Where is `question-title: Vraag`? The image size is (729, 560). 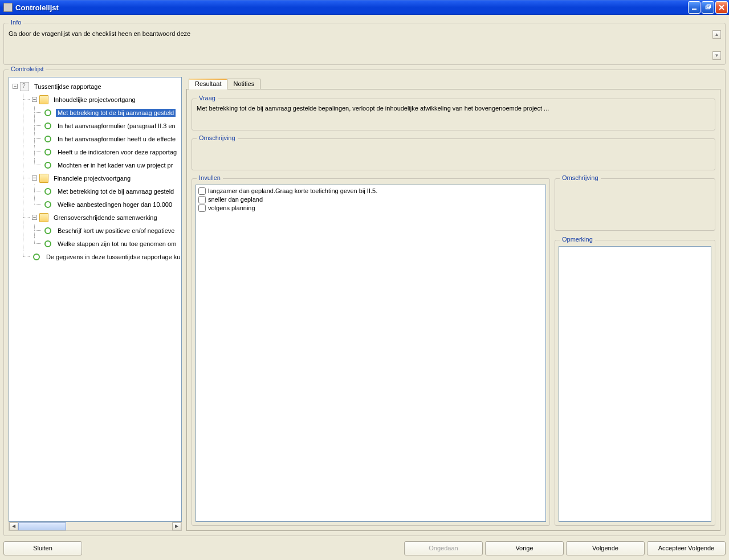
question-title: Vraag is located at coordinates (207, 98).